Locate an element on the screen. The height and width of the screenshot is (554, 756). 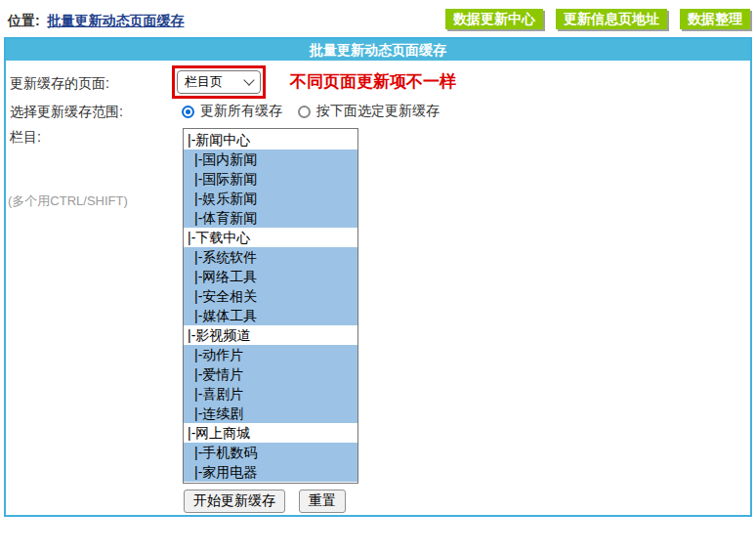
radio-update-all is located at coordinates (188, 111).